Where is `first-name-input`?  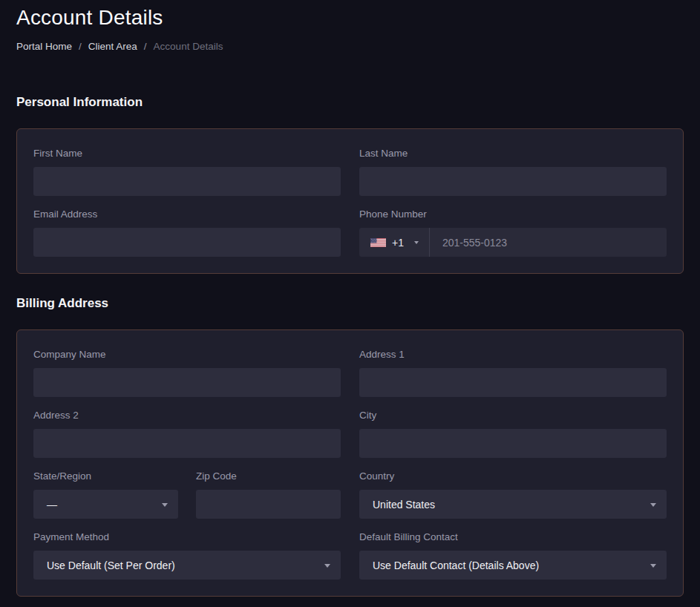
first-name-input is located at coordinates (187, 181).